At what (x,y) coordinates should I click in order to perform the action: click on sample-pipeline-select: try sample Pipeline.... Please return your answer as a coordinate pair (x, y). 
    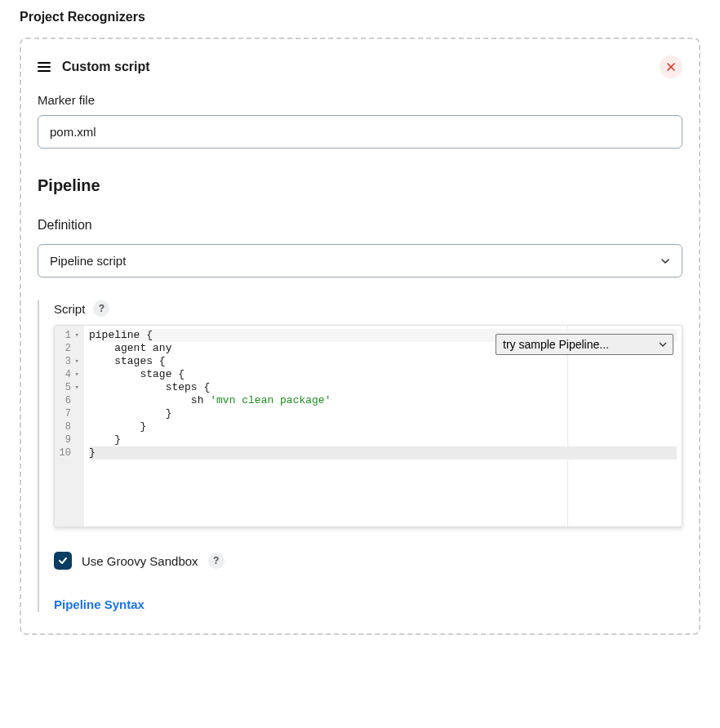
    Looking at the image, I should click on (584, 344).